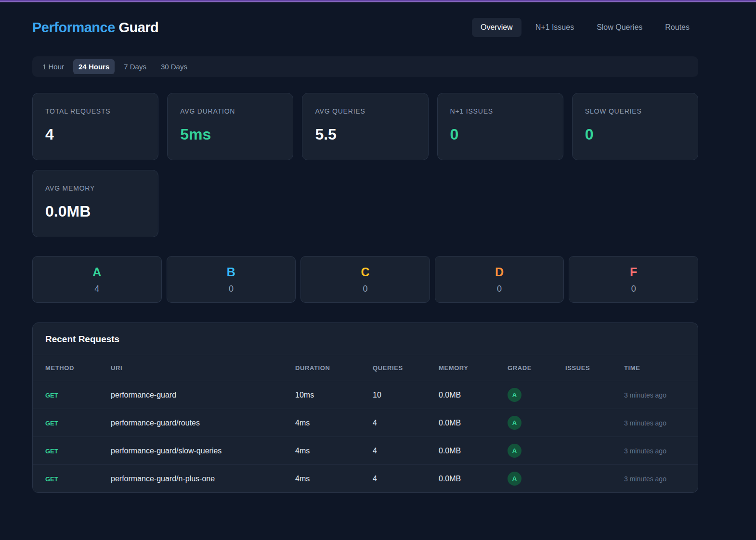  What do you see at coordinates (365, 27) in the screenshot?
I see `header: Performance Guard OverviewN+1 IssuesSlow…` at bounding box center [365, 27].